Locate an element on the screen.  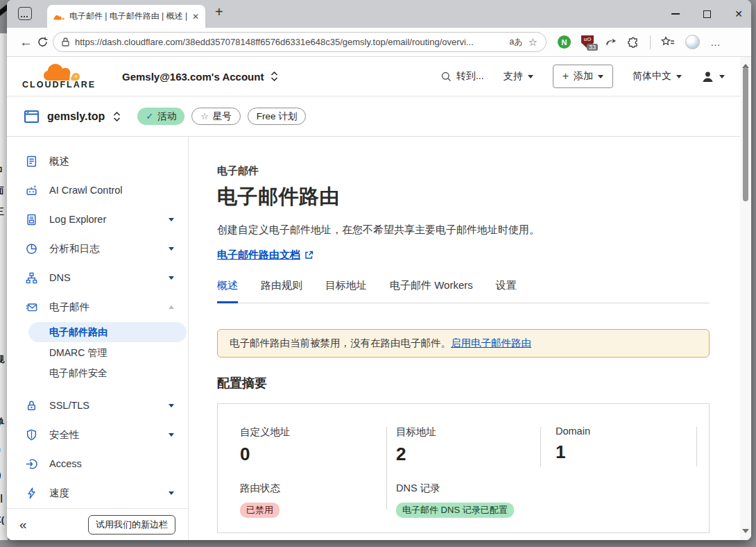
card-divider is located at coordinates (696, 447).